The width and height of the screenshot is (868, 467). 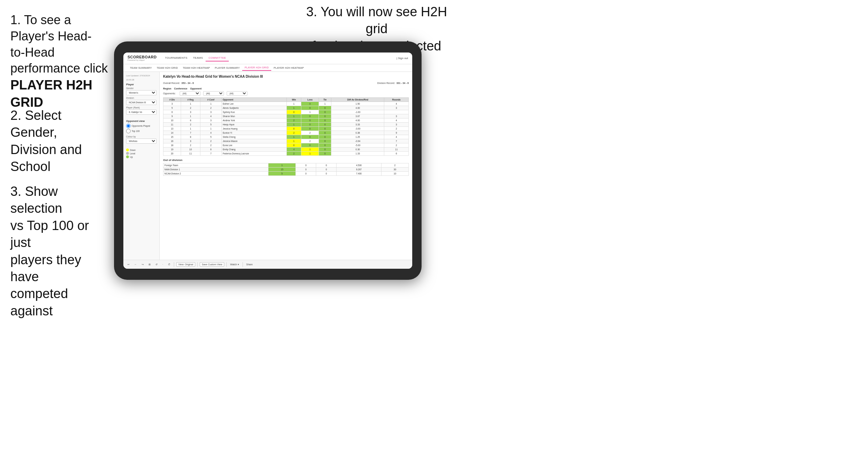 What do you see at coordinates (141, 137) in the screenshot?
I see `colour-by-label: Colour by` at bounding box center [141, 137].